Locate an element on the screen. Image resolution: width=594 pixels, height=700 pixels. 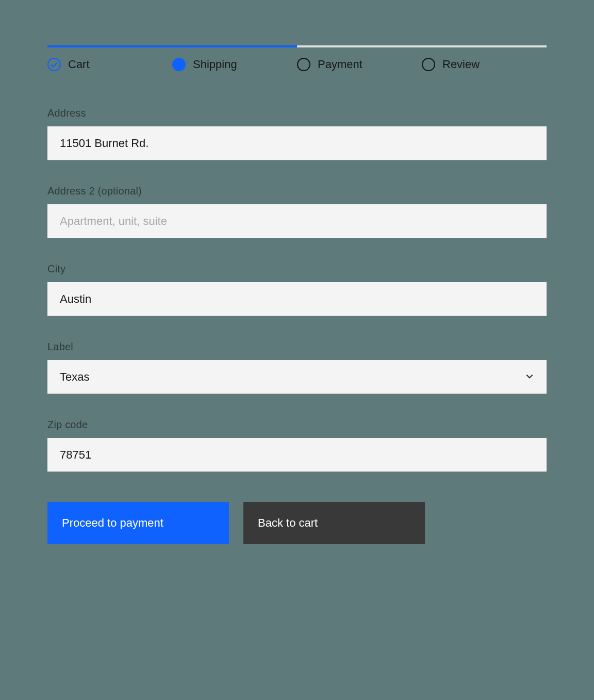
address-label: Address is located at coordinates (297, 113).